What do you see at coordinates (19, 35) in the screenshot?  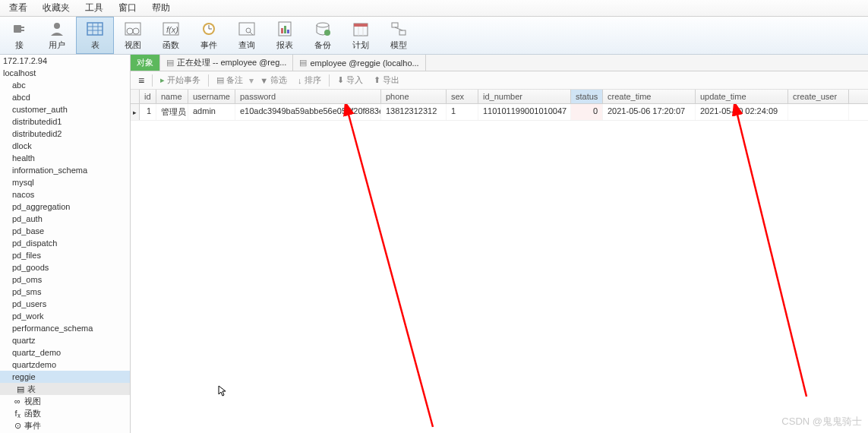 I see `ribbon-plug: 接` at bounding box center [19, 35].